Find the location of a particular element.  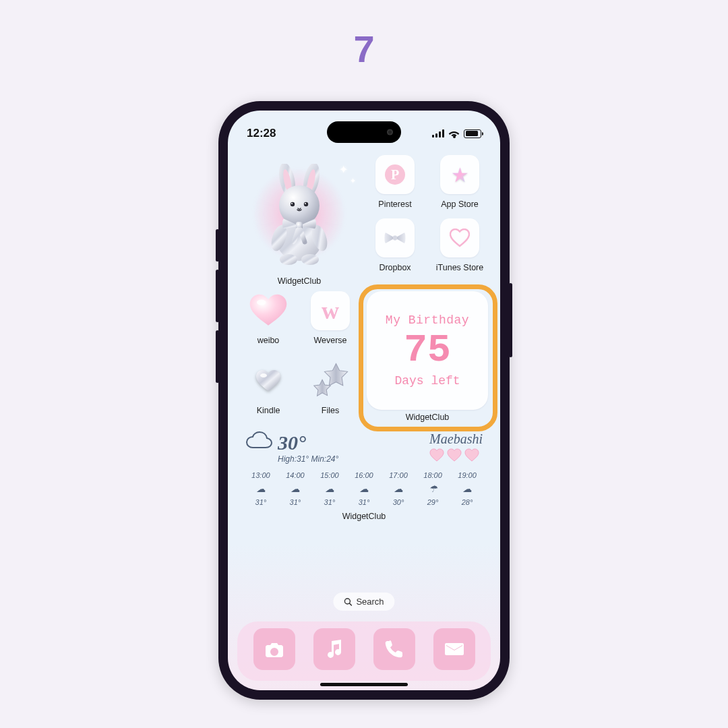

dock-phone is located at coordinates (394, 649).